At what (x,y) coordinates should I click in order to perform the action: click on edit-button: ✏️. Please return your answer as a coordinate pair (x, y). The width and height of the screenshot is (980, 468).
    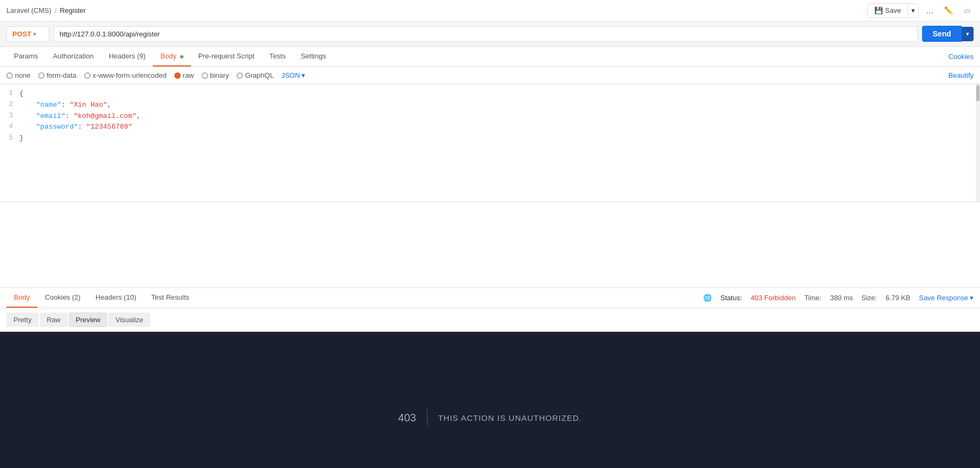
    Looking at the image, I should click on (948, 11).